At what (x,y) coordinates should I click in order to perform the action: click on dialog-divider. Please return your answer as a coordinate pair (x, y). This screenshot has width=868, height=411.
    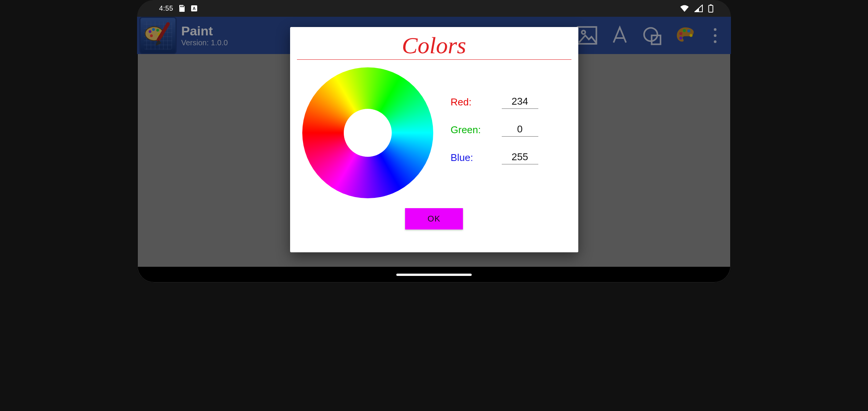
    Looking at the image, I should click on (434, 59).